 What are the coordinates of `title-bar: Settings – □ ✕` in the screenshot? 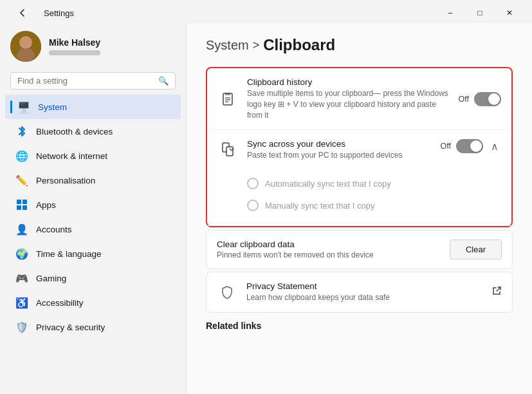 It's located at (266, 12).